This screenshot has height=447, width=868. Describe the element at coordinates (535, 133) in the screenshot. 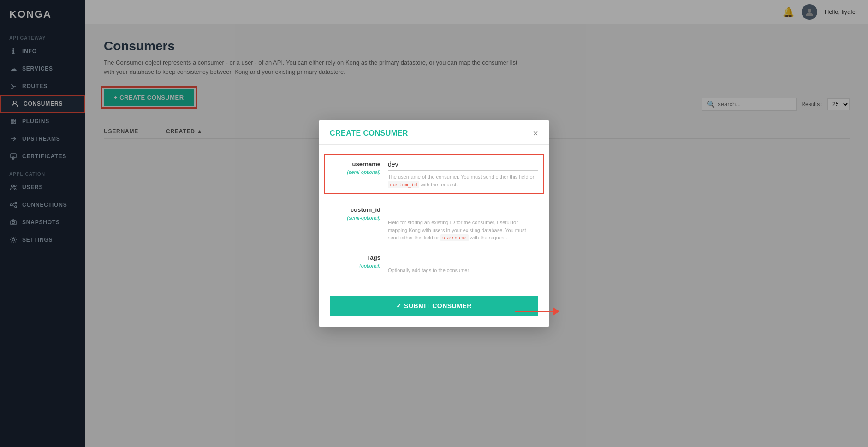

I see `modal-close-button: ×` at that location.